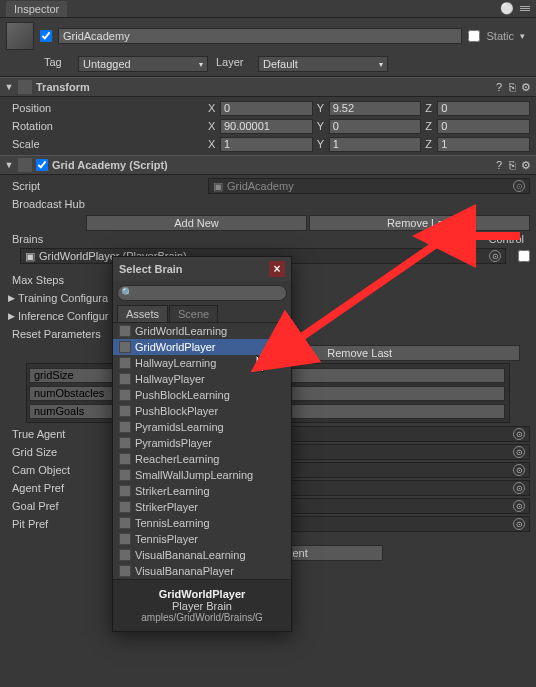  Describe the element at coordinates (194, 475) in the screenshot. I see `brain-picker-item-label: SmallWallJumpLearning` at that location.